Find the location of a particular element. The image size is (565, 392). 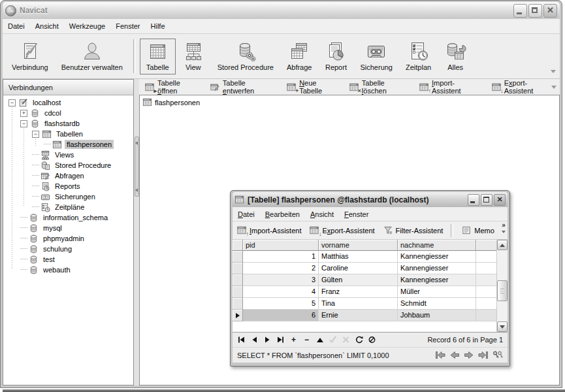

last-record-icon is located at coordinates (281, 340).